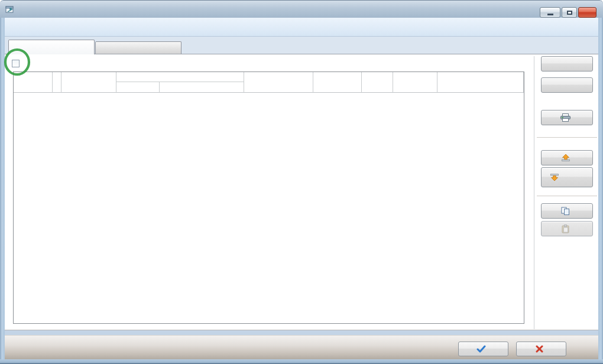  What do you see at coordinates (565, 118) in the screenshot?
I see `print-icon` at bounding box center [565, 118].